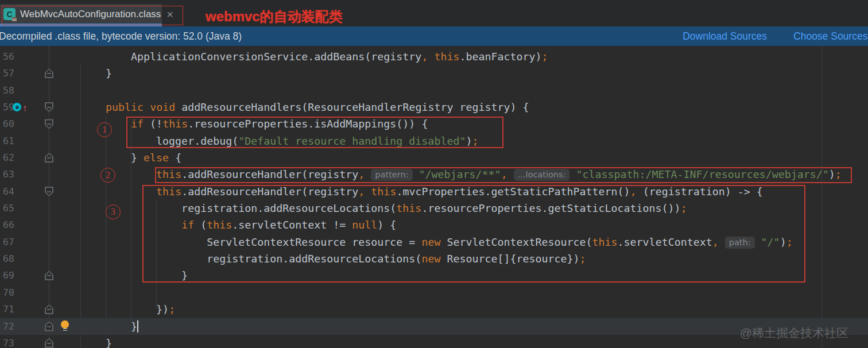 The height and width of the screenshot is (348, 868). I want to click on code-text: } else {, so click(118, 157).